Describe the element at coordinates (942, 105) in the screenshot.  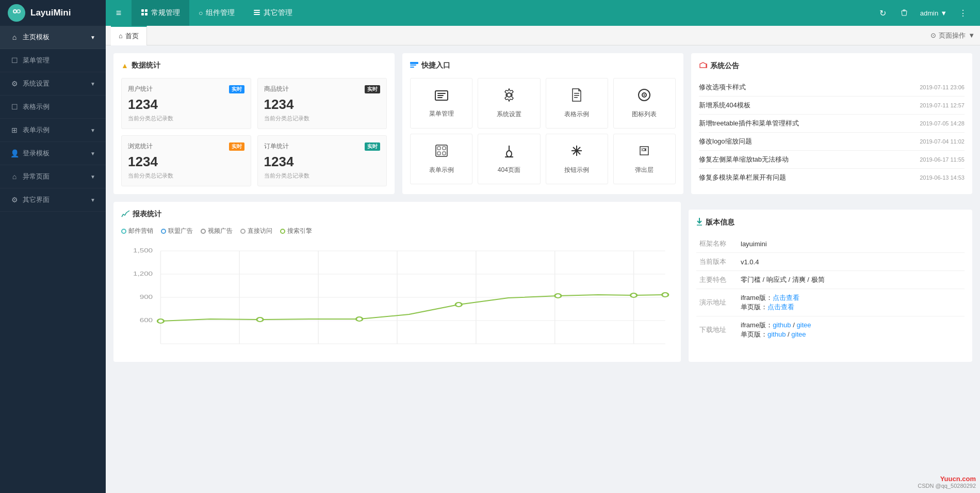
I see `announce-time-1: 2019-07-11 12:57` at that location.